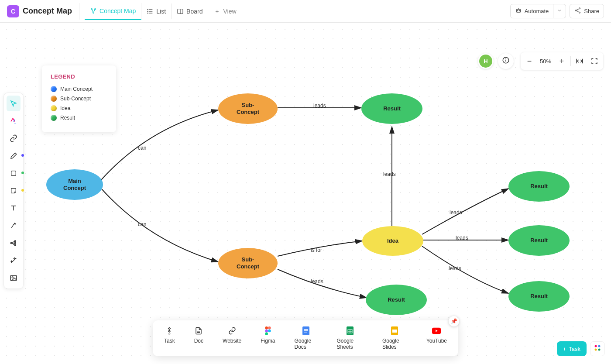 The height and width of the screenshot is (364, 611). What do you see at coordinates (529, 61) in the screenshot?
I see `zoom-out-button: −` at bounding box center [529, 61].